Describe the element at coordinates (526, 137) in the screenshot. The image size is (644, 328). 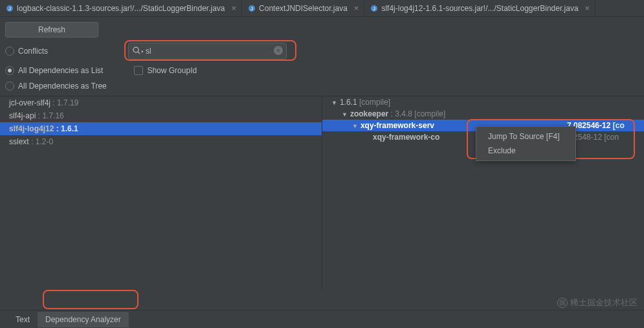
I see `menu-item-jump-to-source: Jump To Source [F4]` at that location.